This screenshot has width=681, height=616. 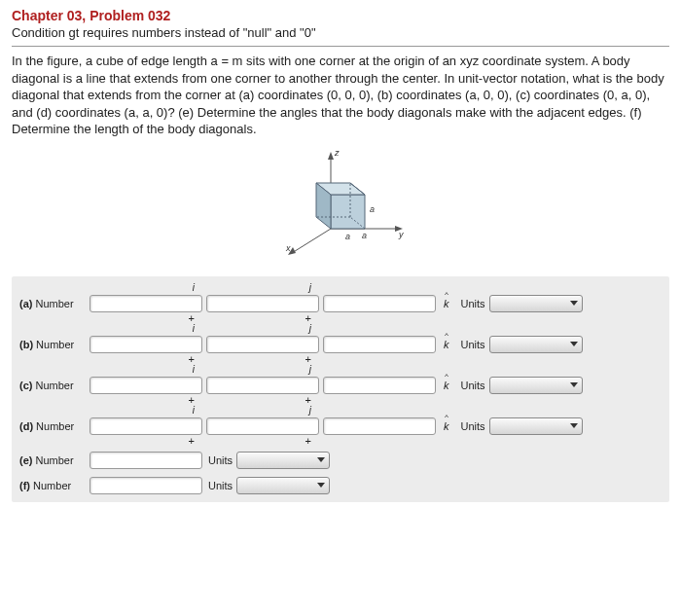 I want to click on a-j-input, so click(x=263, y=304).